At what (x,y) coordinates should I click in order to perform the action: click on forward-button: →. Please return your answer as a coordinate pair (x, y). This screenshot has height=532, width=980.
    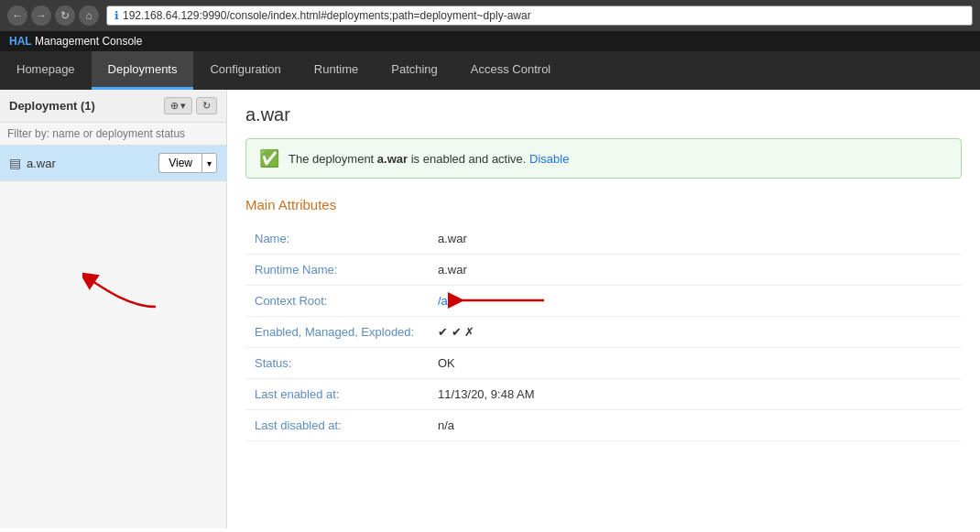
    Looking at the image, I should click on (41, 16).